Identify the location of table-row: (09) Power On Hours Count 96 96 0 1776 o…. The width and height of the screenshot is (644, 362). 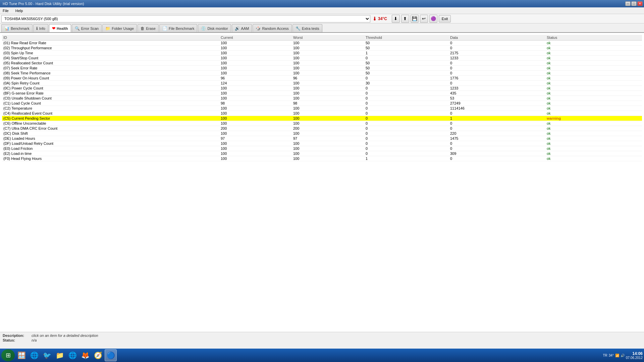
(322, 78).